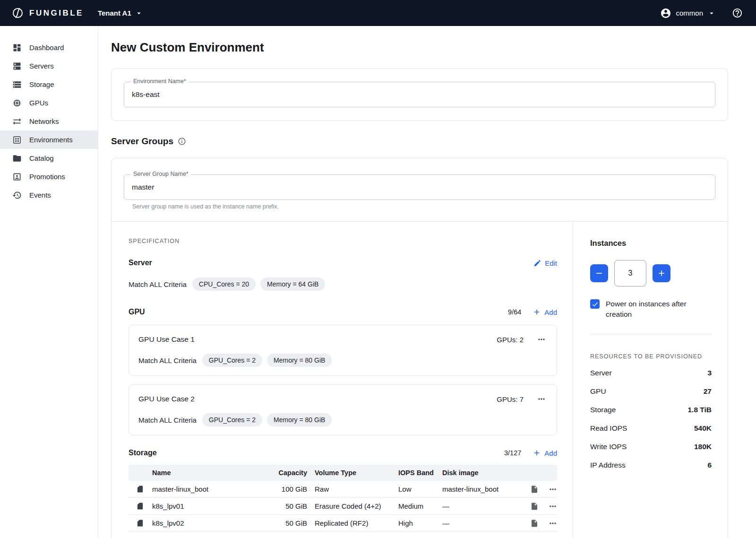  I want to click on dashboard-icon, so click(17, 48).